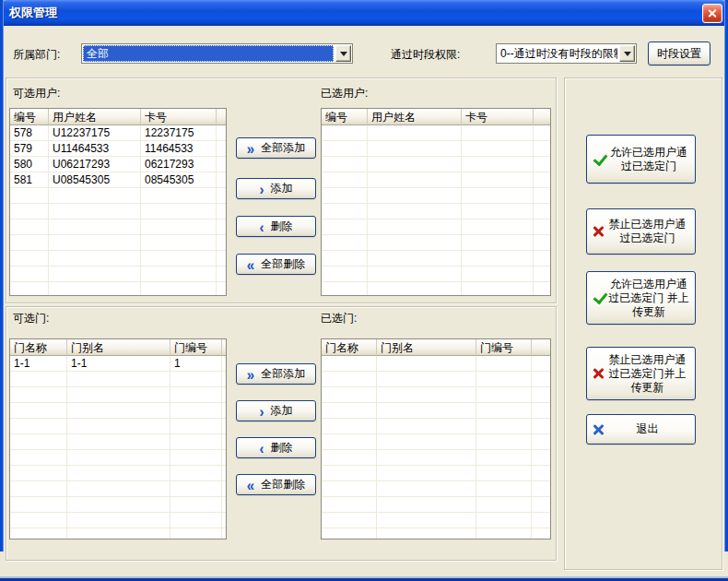 Image resolution: width=728 pixels, height=581 pixels. Describe the element at coordinates (276, 448) in the screenshot. I see `doors-remove-button: ‹ 删除` at that location.